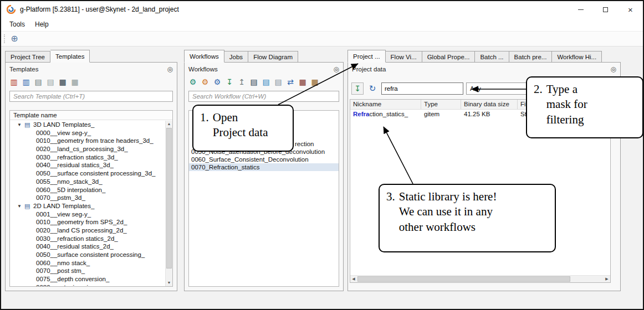 This screenshot has height=310, width=644. I want to click on column-header: Nickname, so click(386, 104).